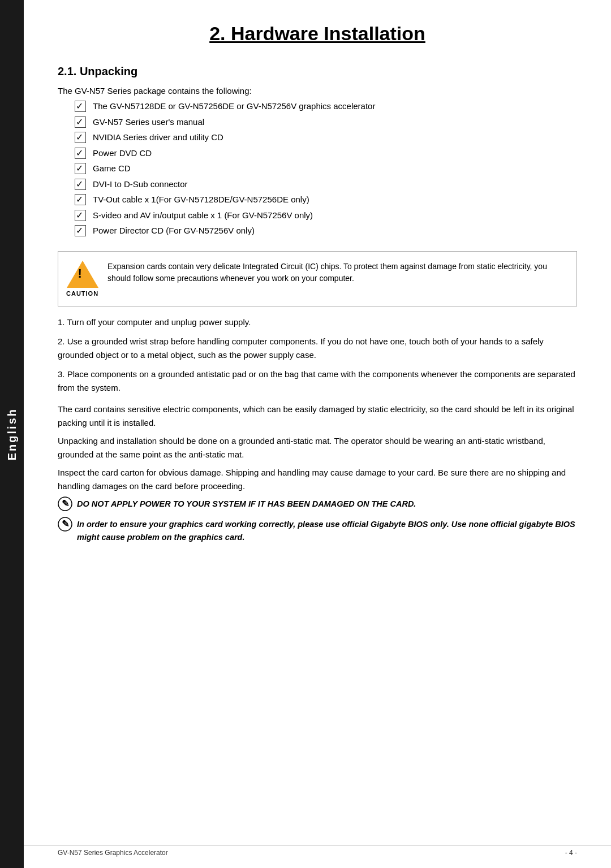 This screenshot has height=868, width=611. I want to click on checklist-item: Power DVD CD, so click(326, 154).